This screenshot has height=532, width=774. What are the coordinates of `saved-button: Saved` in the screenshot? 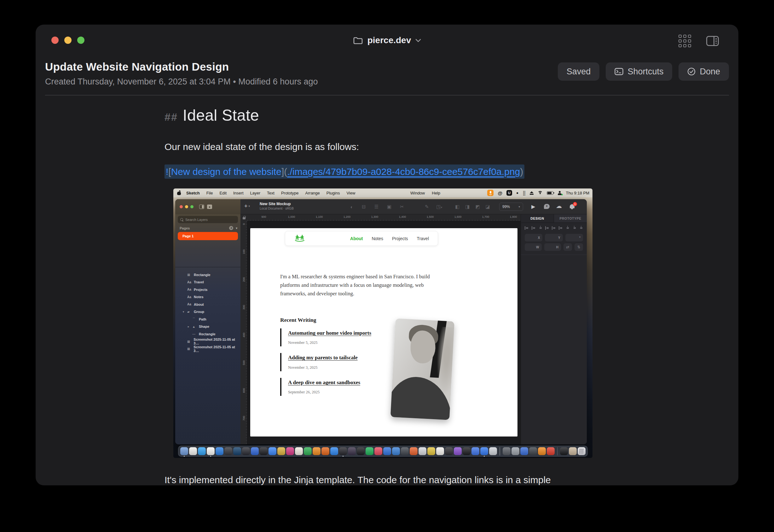 It's located at (579, 71).